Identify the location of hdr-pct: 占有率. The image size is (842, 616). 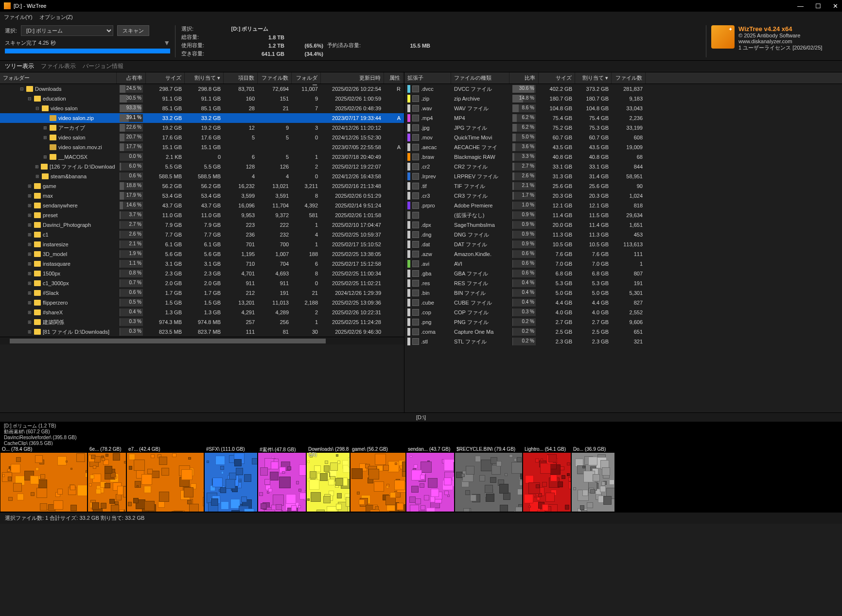
(131, 78).